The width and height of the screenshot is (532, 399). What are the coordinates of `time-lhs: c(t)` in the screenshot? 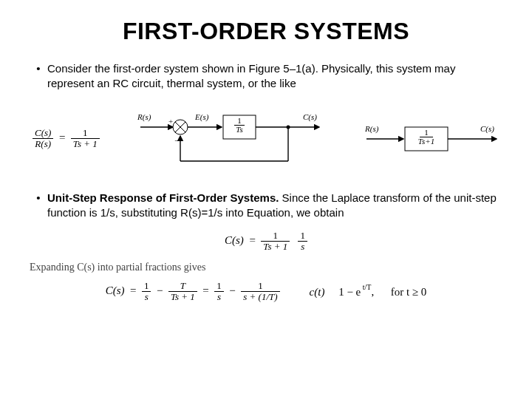 It's located at (318, 292).